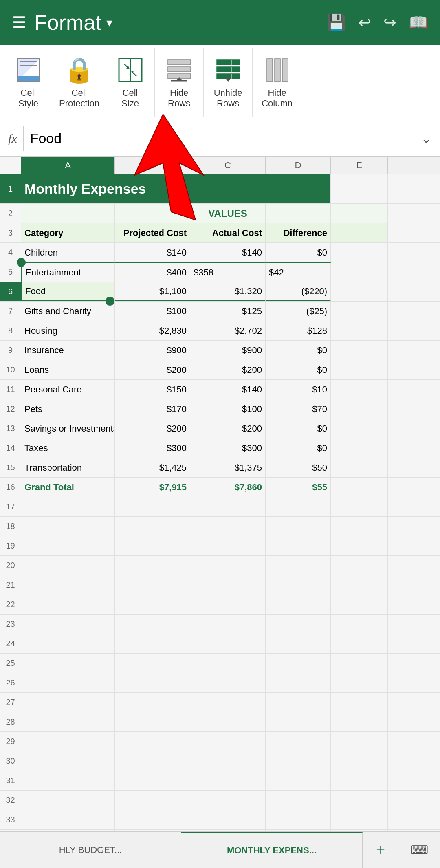 Image resolution: width=440 pixels, height=868 pixels. Describe the element at coordinates (298, 585) in the screenshot. I see `cell-21d` at that location.